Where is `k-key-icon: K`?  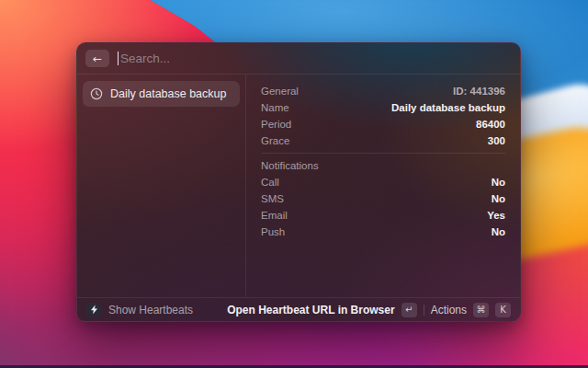
k-key-icon: K is located at coordinates (503, 310).